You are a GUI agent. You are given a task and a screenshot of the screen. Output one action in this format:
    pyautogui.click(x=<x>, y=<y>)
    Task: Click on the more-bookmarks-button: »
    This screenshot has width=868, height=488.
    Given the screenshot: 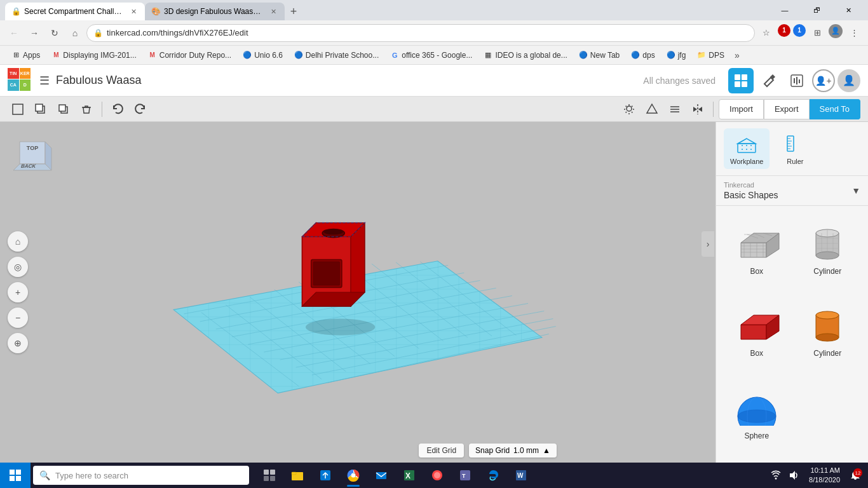 What is the action you would take?
    pyautogui.click(x=737, y=55)
    